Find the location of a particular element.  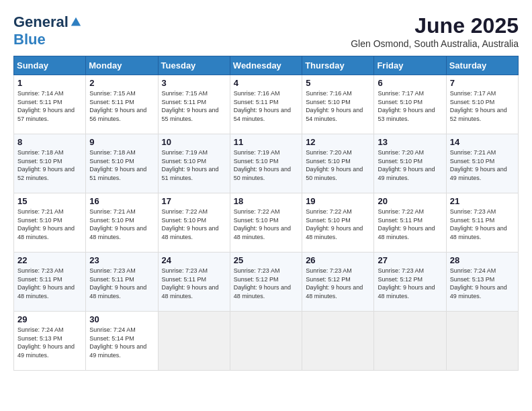

day-number: 8 is located at coordinates (50, 142).